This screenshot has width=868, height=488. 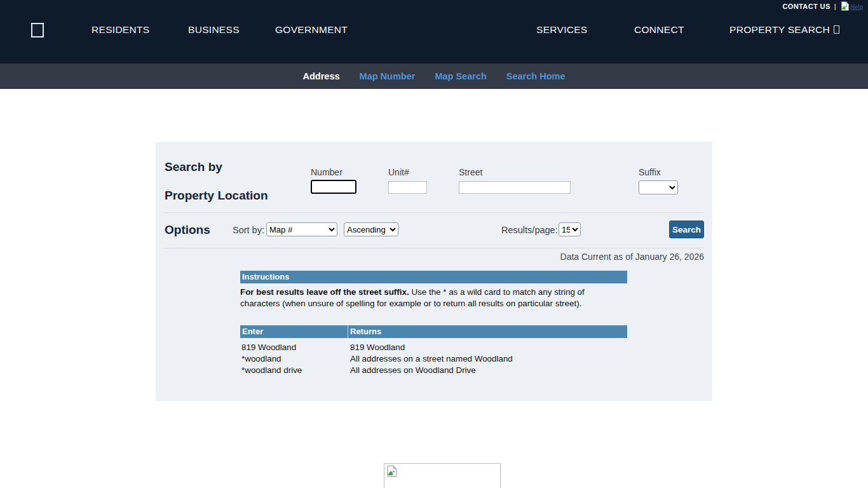 I want to click on instructions-body: For best results leave off the street su…, so click(x=431, y=298).